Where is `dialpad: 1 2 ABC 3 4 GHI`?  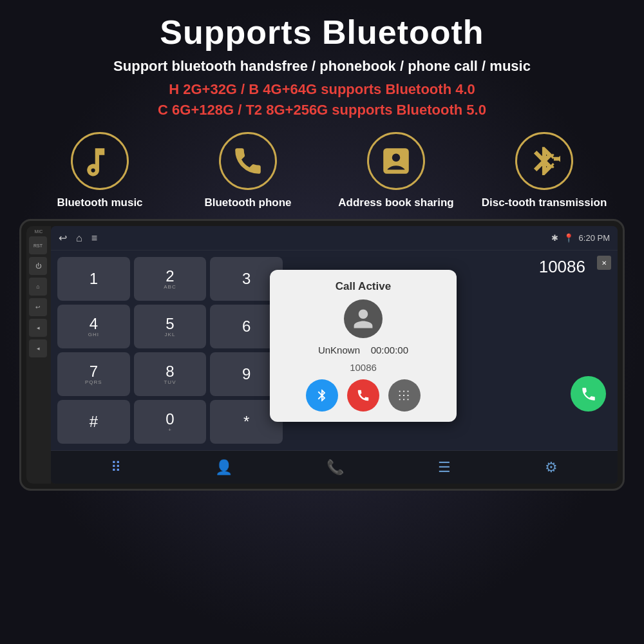 dialpad: 1 2 ABC 3 4 GHI is located at coordinates (170, 350).